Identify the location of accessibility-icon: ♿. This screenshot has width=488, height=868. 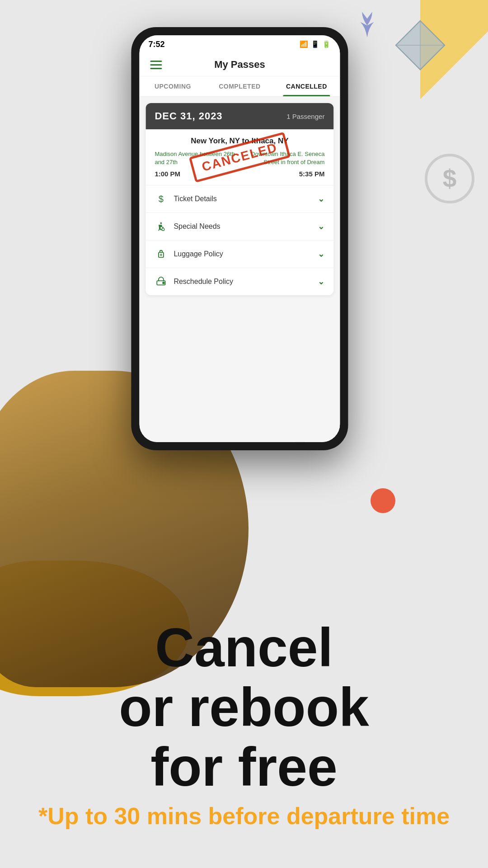
(300, 442).